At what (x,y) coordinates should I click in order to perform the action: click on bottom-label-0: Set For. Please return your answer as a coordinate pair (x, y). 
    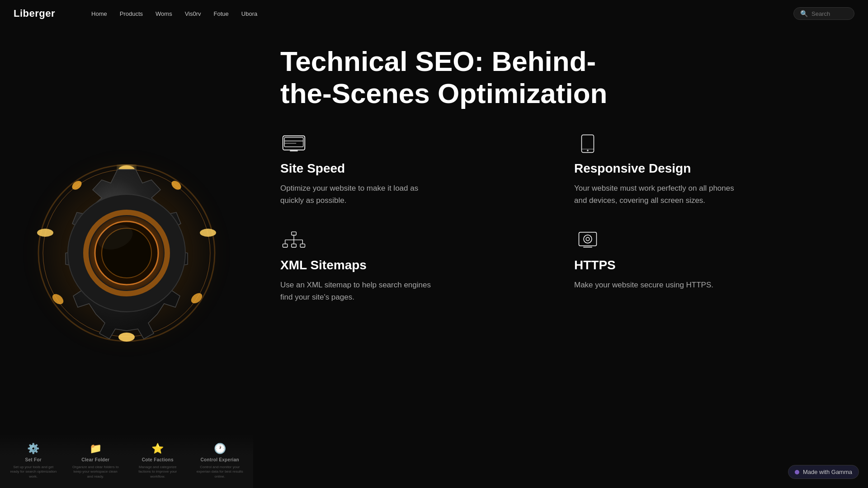
    Looking at the image, I should click on (33, 460).